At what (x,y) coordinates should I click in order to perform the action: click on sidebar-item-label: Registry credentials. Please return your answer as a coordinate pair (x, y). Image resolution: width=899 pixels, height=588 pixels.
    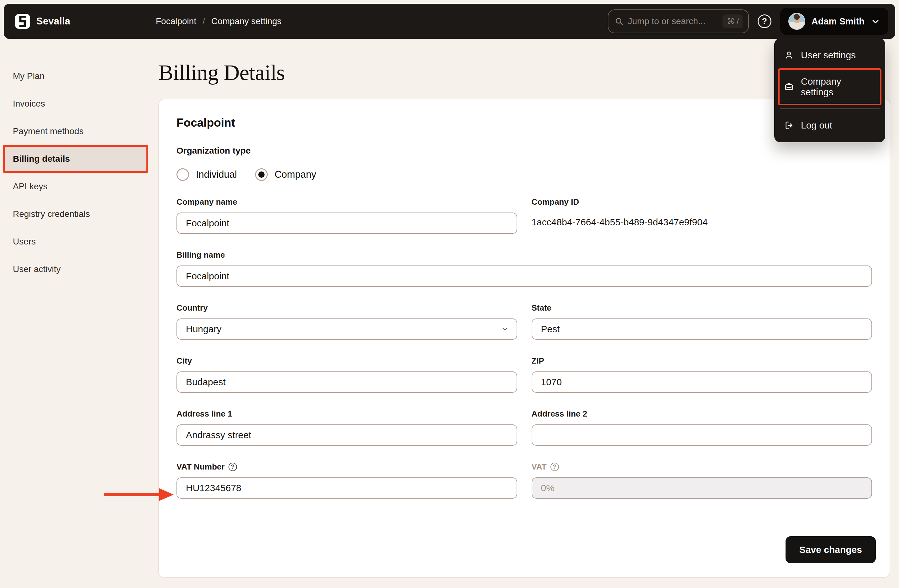
    Looking at the image, I should click on (51, 214).